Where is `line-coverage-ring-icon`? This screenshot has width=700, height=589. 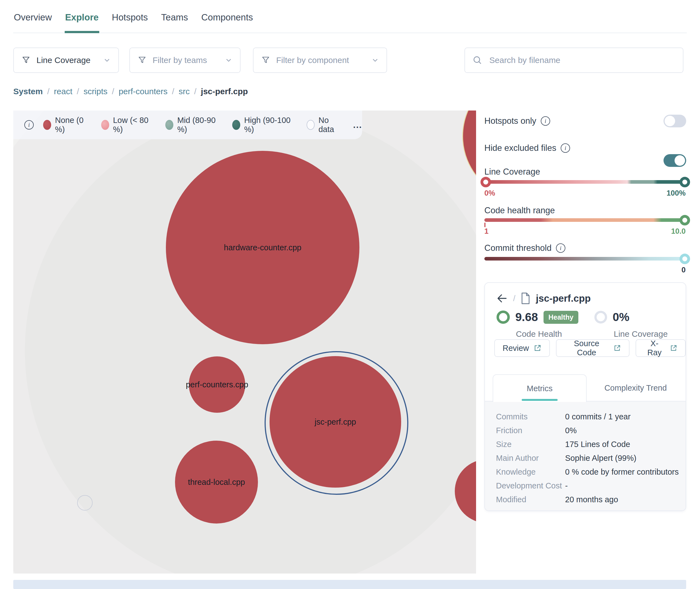 line-coverage-ring-icon is located at coordinates (601, 317).